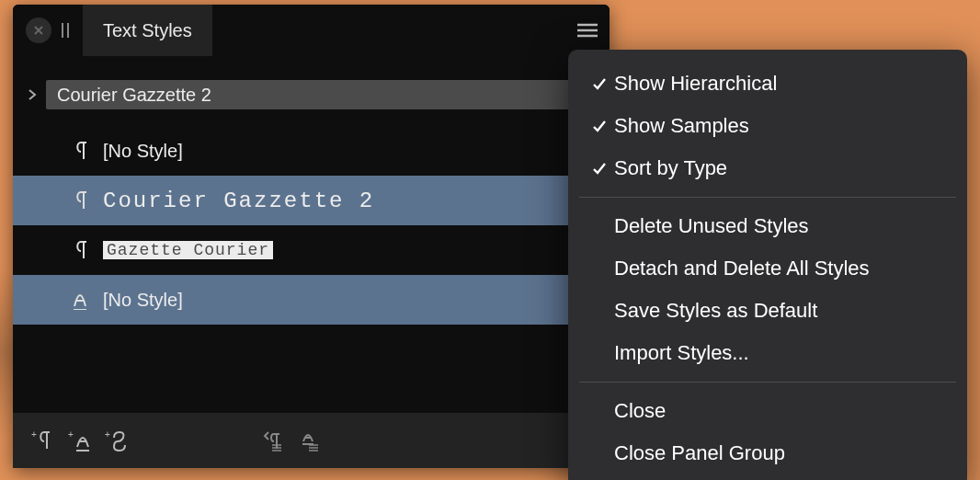 Image resolution: width=980 pixels, height=480 pixels. I want to click on add-group-button: +, so click(117, 440).